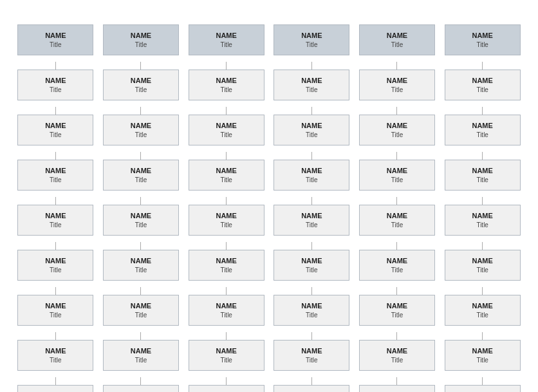  Describe the element at coordinates (227, 389) in the screenshot. I see `card-r8-c2: NAMETitle` at that location.